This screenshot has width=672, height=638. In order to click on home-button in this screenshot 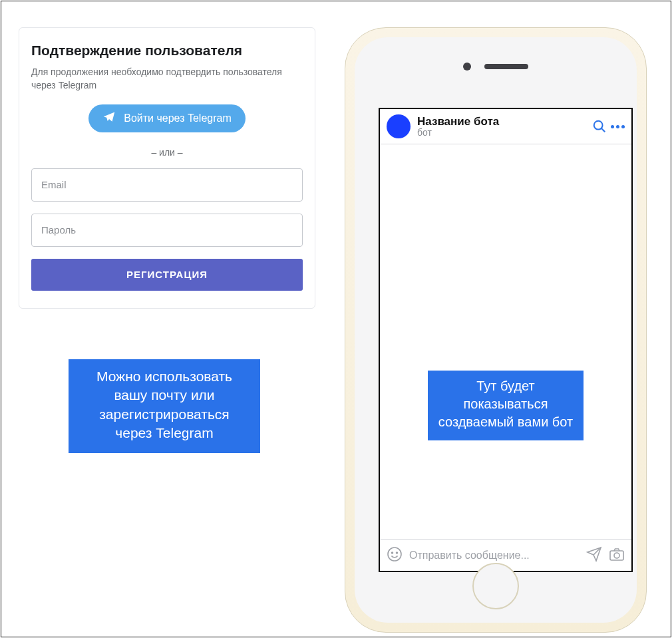, I will do `click(496, 586)`.